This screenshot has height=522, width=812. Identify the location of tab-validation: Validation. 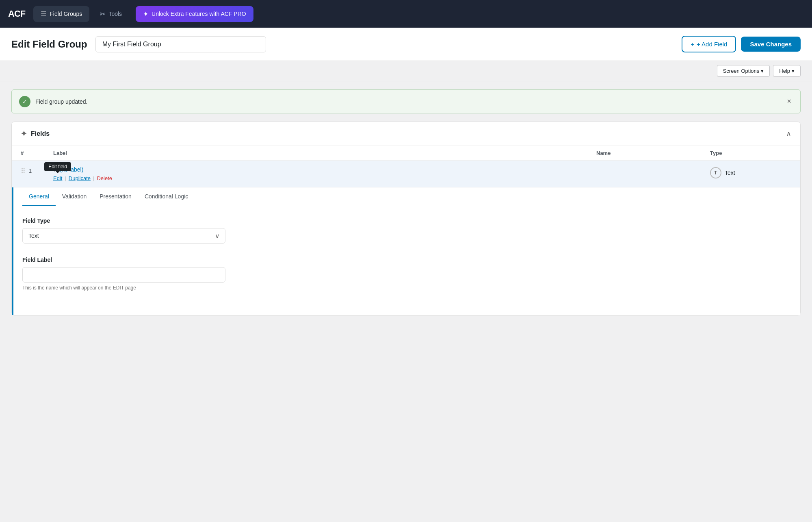
(74, 197).